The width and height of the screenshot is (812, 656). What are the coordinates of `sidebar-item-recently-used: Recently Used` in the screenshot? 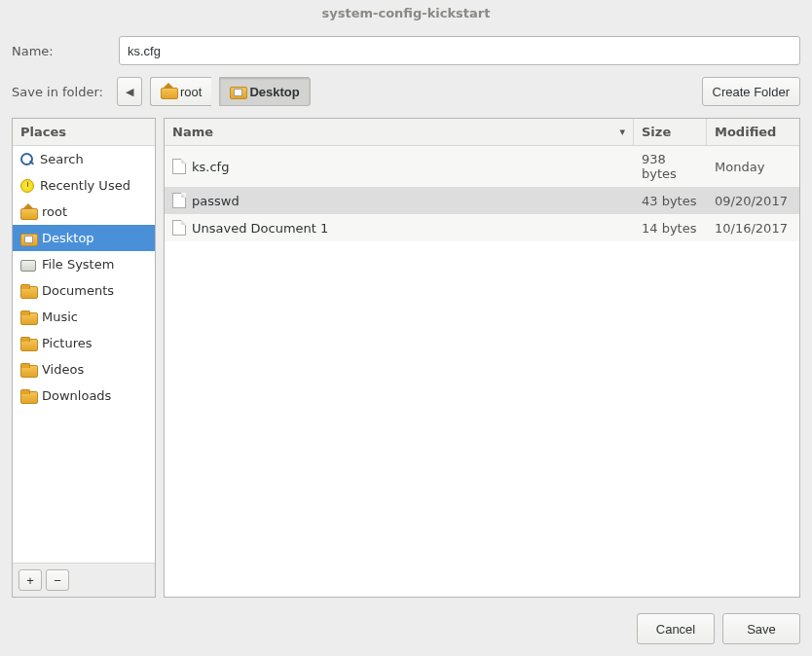 It's located at (84, 185).